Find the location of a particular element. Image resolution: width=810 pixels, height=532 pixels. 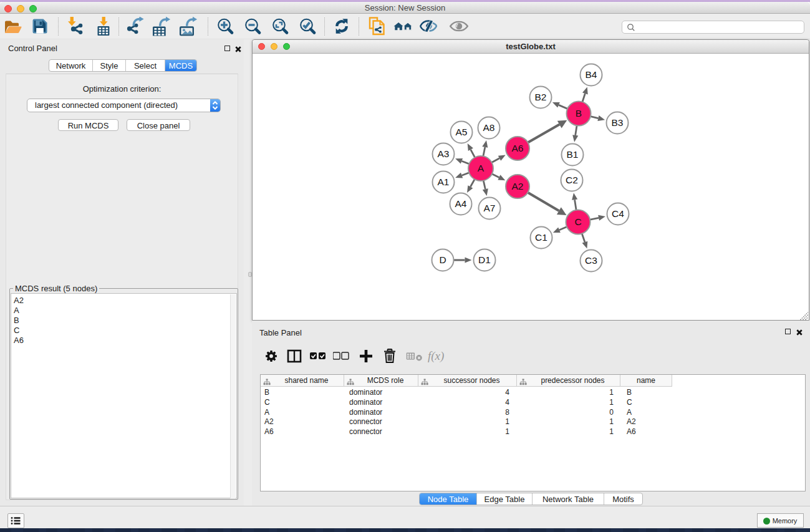

svg-text: A6 is located at coordinates (518, 148).